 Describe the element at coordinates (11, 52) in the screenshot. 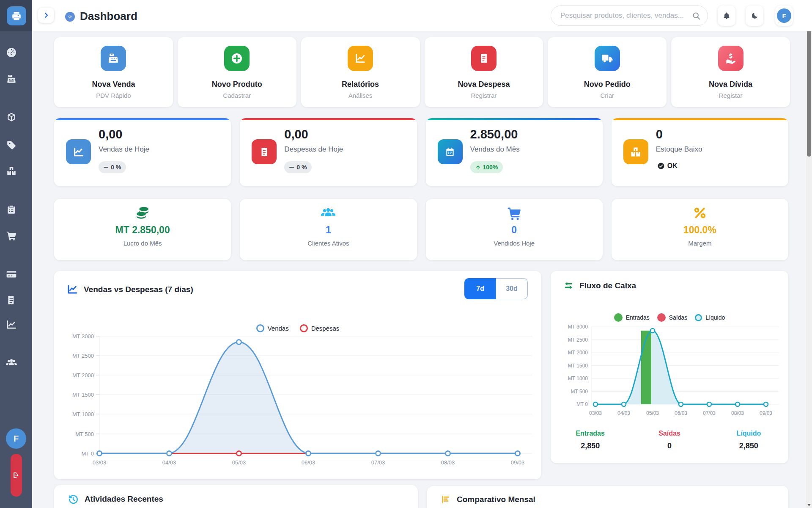

I see `sidebar-item-dashboard` at that location.